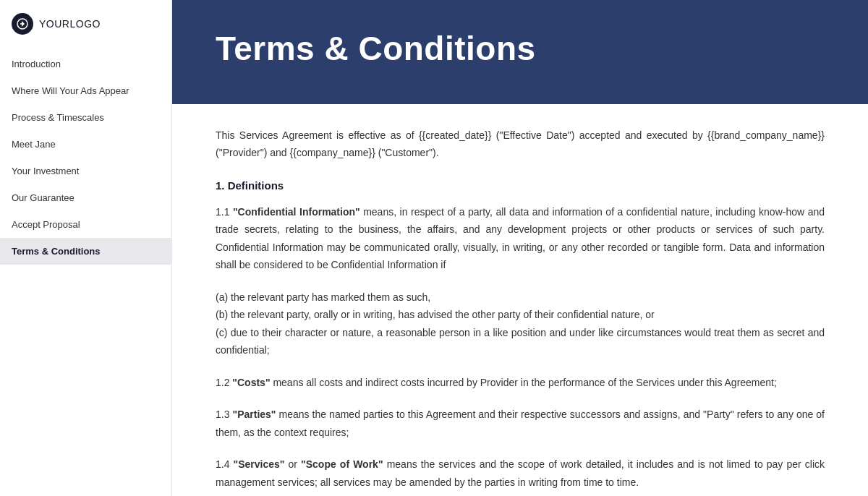 The image size is (868, 496). Describe the element at coordinates (85, 252) in the screenshot. I see `sidebar-item-terms-conditions: Terms & Conditions` at that location.